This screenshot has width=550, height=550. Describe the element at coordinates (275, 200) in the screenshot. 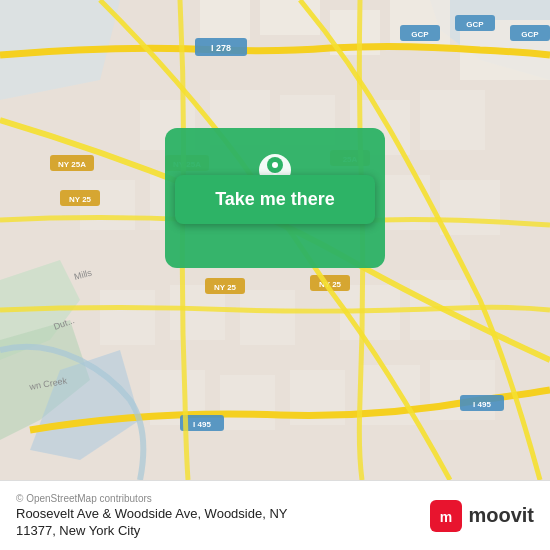

I see `button-label: Take me there` at that location.